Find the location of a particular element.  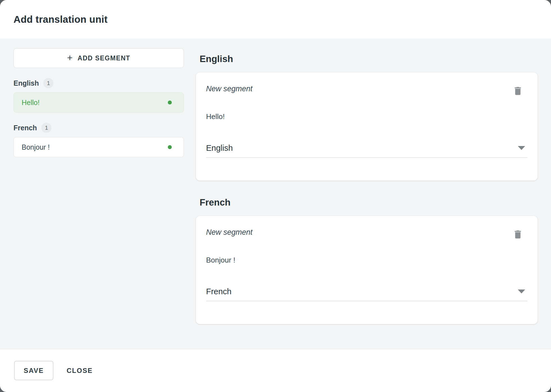

language-group-label: French is located at coordinates (25, 128).